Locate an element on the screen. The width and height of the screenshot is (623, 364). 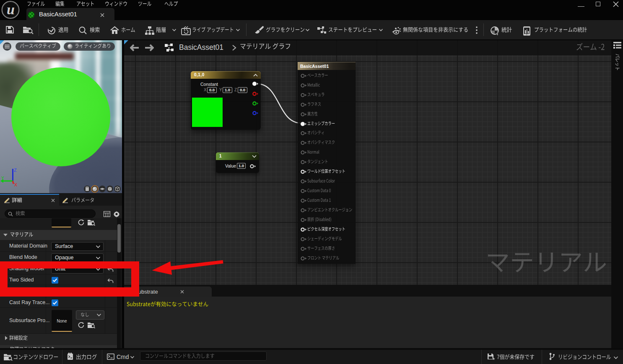
svg-text: X is located at coordinates (16, 185).